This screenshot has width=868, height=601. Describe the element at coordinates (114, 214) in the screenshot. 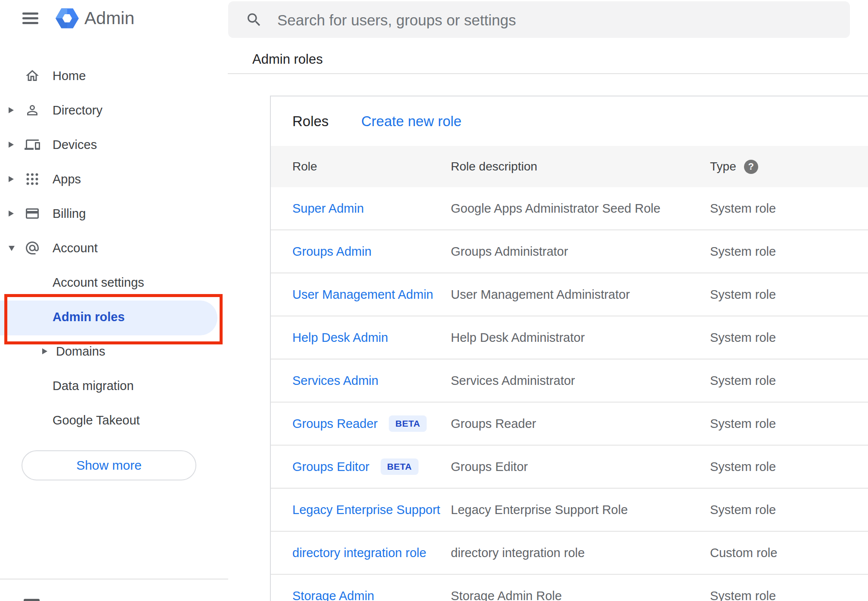

I see `sidebar-item-billing: Billing` at that location.